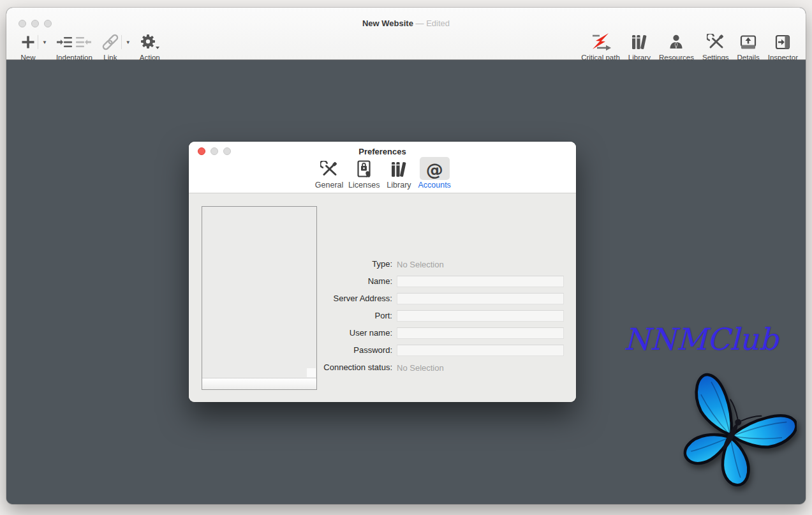  Describe the element at coordinates (376, 368) in the screenshot. I see `form-row-connection-status: Connection status: No Selection` at that location.